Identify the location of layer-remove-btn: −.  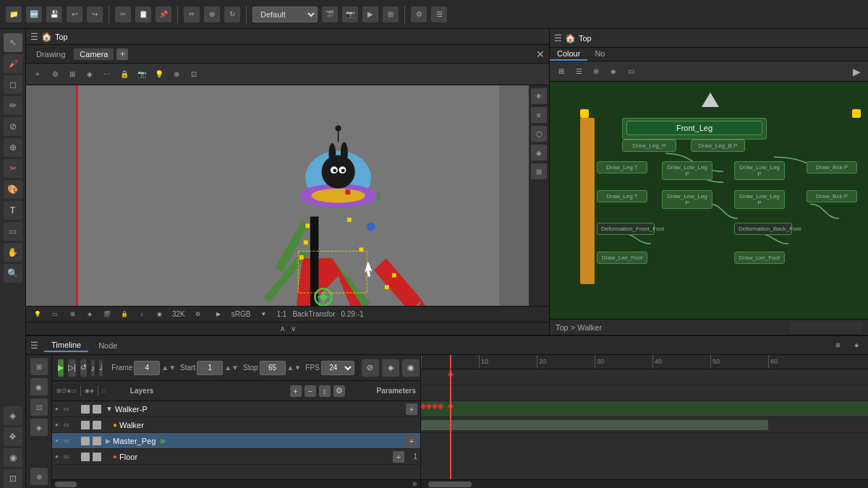
(310, 391).